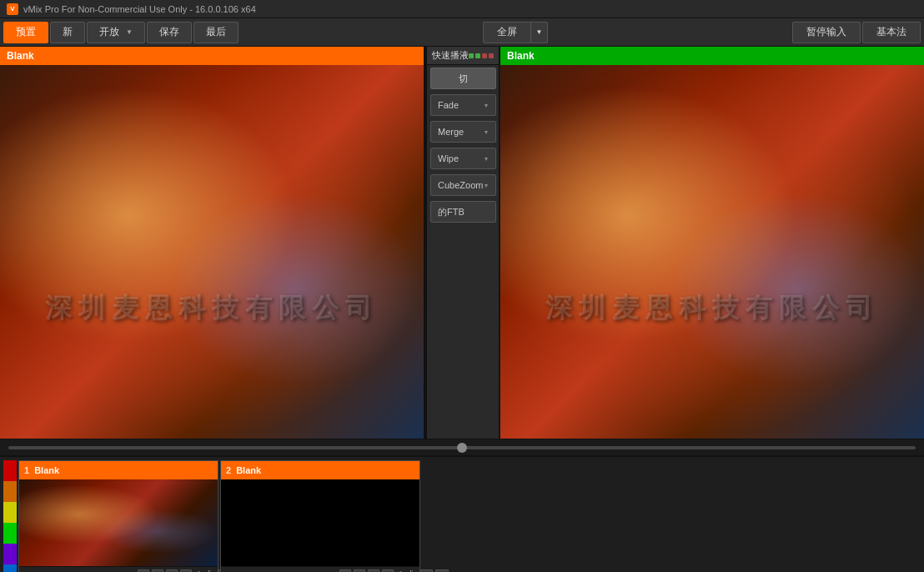  I want to click on transition-content: 切 Fade ▼ Merge ▼ Wipe ▼ CubeZoom ▼ 的FTB, so click(463, 252).